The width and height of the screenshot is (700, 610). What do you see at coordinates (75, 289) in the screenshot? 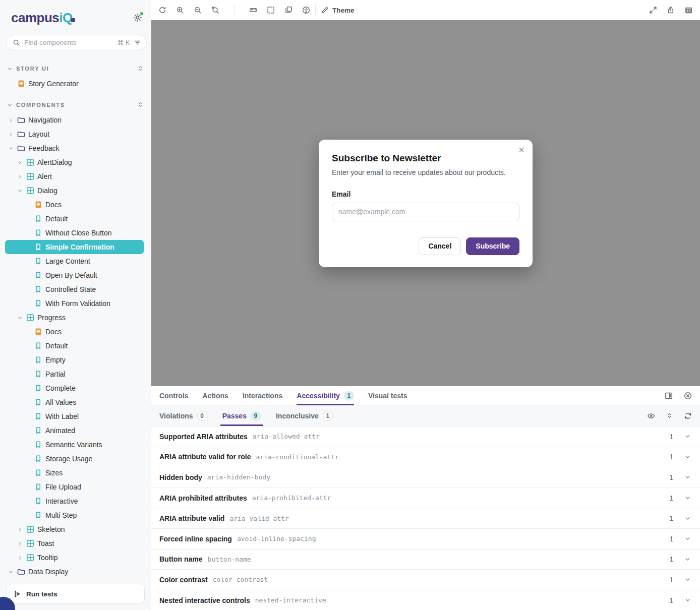
I see `sidebar-item-controlled-state: Controlled State` at bounding box center [75, 289].